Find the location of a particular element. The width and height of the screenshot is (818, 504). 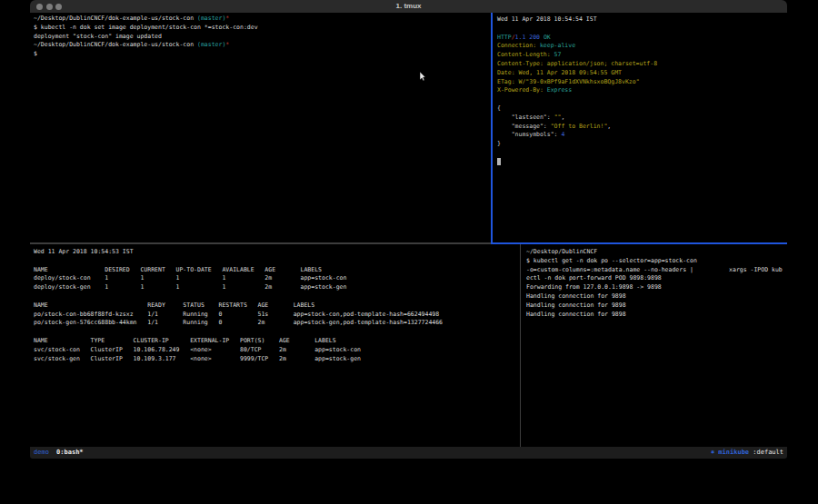

terminal-line: NAME TYPE CLUSTER-IP EXTERNAL-IP PORT(S)… is located at coordinates (278, 341).